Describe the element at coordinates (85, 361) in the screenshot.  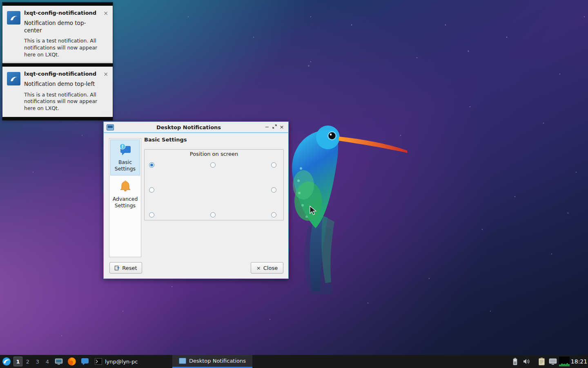
I see `quicklaunch-messenger` at that location.